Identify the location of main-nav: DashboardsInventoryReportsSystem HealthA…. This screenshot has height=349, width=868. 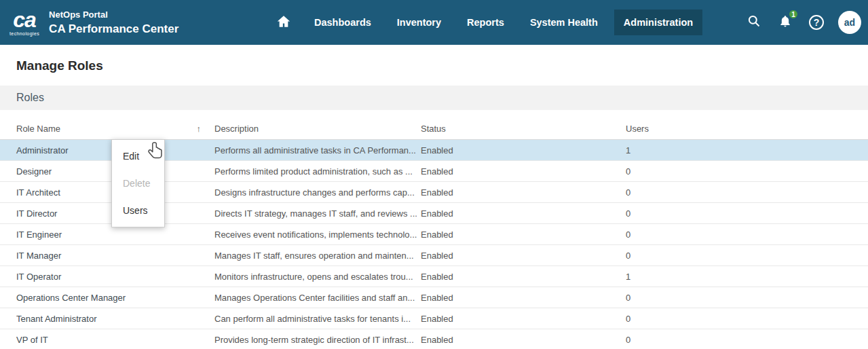
(504, 22).